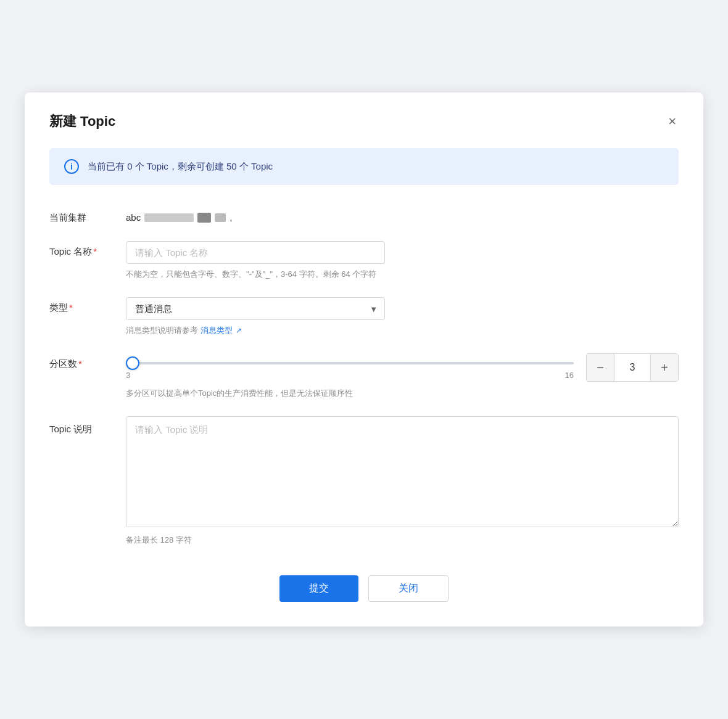  What do you see at coordinates (319, 588) in the screenshot?
I see `submit-button: 提交` at bounding box center [319, 588].